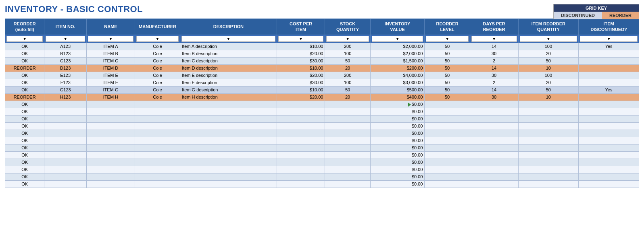 The height and width of the screenshot is (227, 644). Describe the element at coordinates (65, 39) in the screenshot. I see `filter-itemno: ▼` at that location.